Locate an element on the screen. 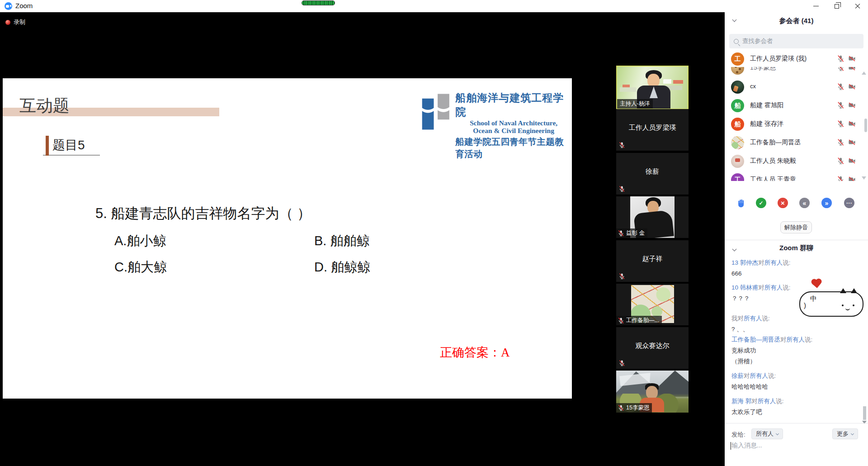 The image size is (868, 466). more-reactions-button: ··· is located at coordinates (849, 203).